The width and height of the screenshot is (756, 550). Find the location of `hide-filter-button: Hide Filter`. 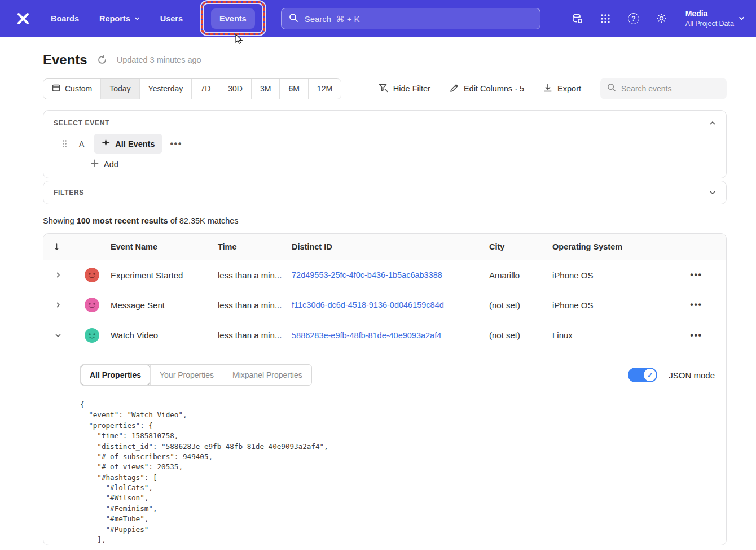

hide-filter-button: Hide Filter is located at coordinates (405, 89).